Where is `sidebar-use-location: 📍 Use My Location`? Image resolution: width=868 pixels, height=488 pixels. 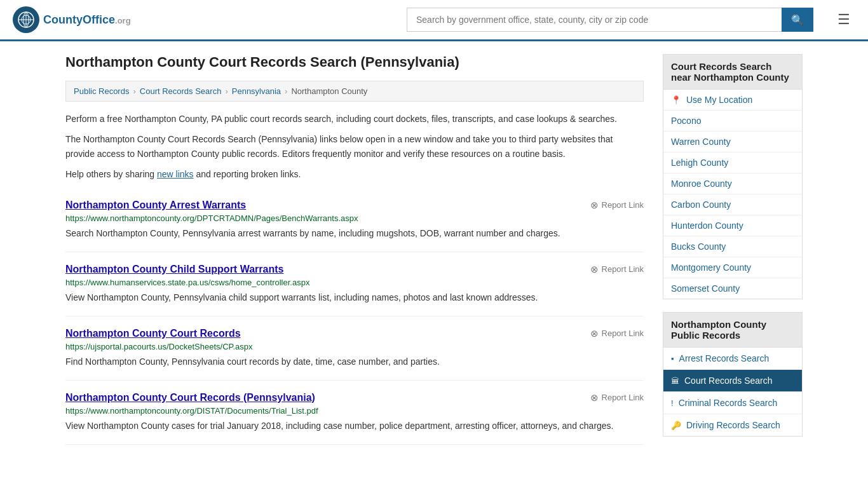 sidebar-use-location: 📍 Use My Location is located at coordinates (733, 100).